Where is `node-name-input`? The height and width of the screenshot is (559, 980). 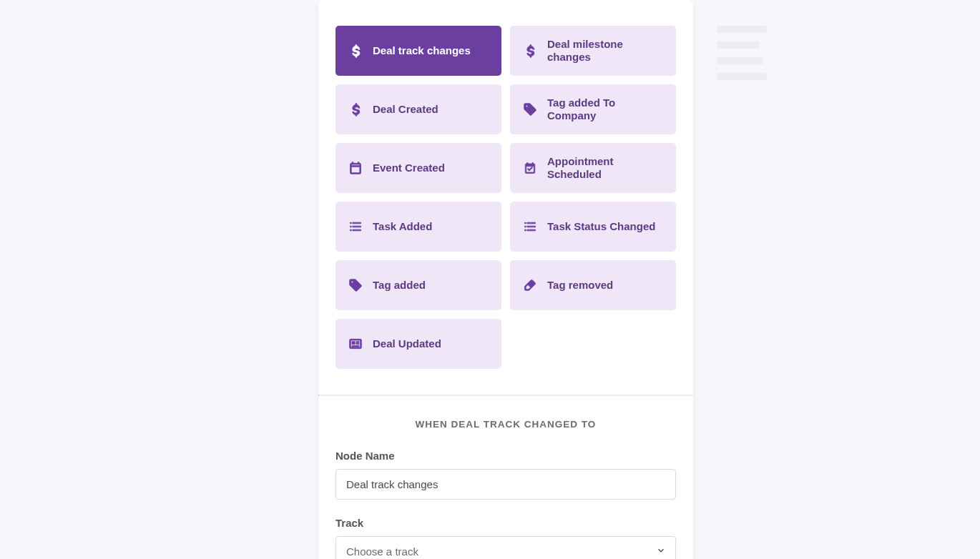
node-name-input is located at coordinates (506, 485).